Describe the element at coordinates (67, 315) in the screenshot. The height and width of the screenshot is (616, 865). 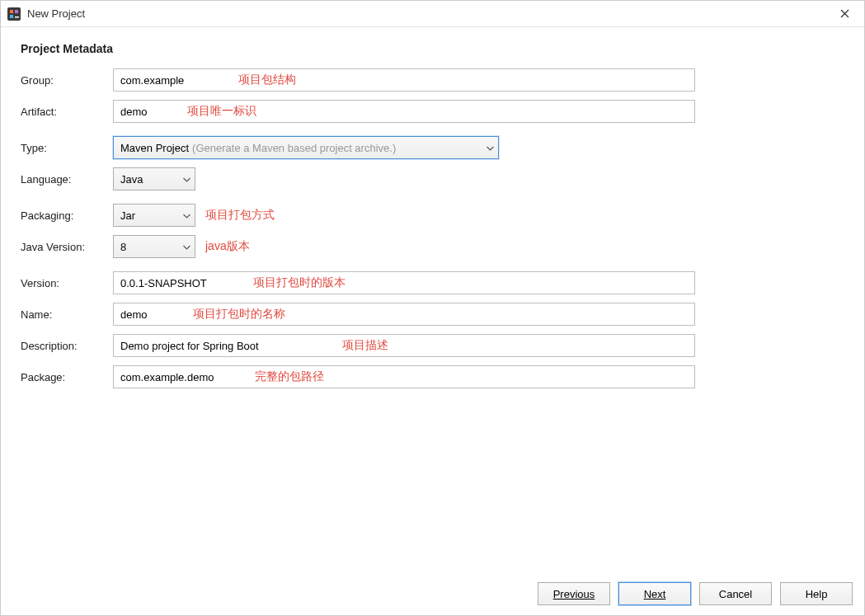
I see `label-name: Name:` at that location.